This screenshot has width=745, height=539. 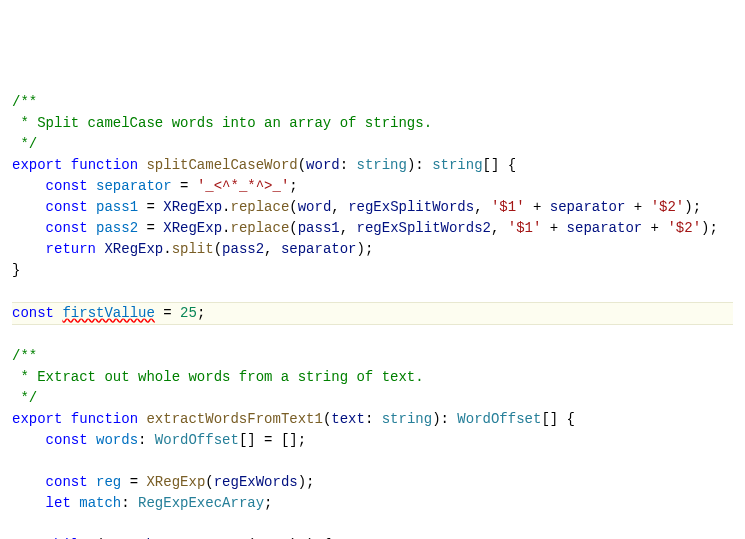 I want to click on method: split, so click(x=193, y=249).